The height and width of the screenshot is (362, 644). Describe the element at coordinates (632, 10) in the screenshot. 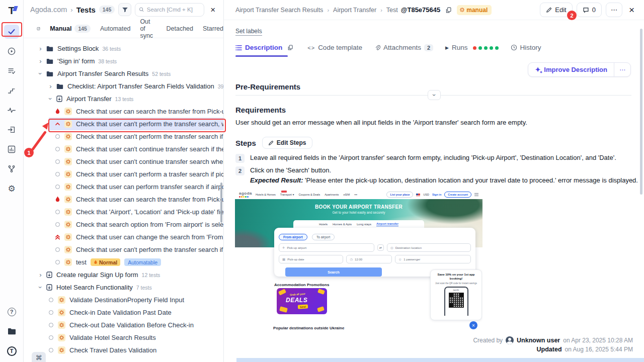

I see `close-detail-icon: ×` at that location.